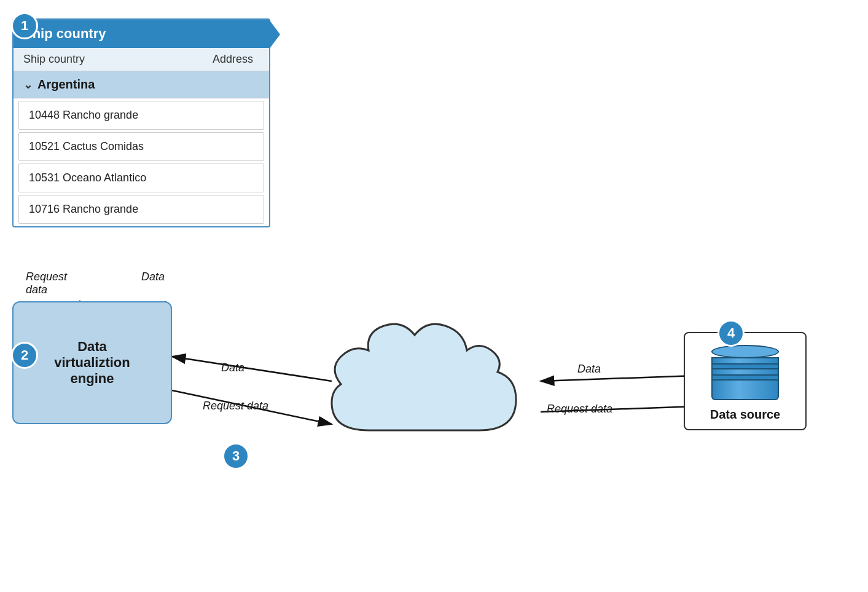  Describe the element at coordinates (141, 116) in the screenshot. I see `table-row: 10448 Rancho grande` at that location.